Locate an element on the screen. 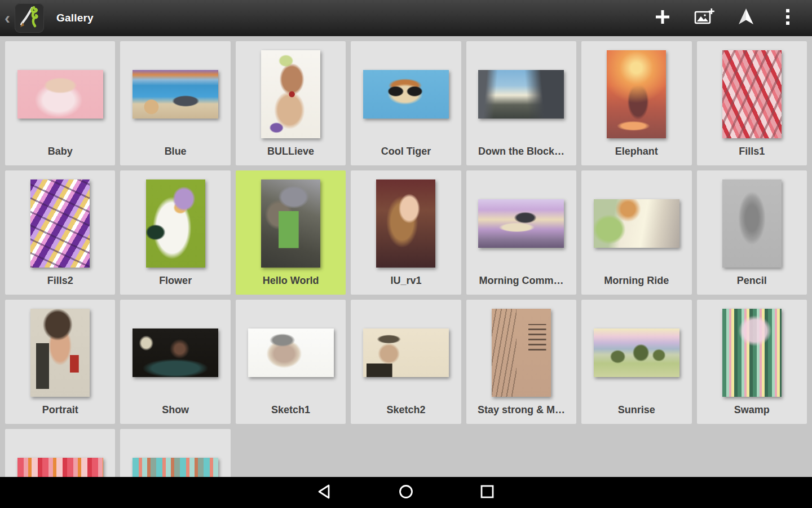  gallery-item: Morning Ride is located at coordinates (636, 233).